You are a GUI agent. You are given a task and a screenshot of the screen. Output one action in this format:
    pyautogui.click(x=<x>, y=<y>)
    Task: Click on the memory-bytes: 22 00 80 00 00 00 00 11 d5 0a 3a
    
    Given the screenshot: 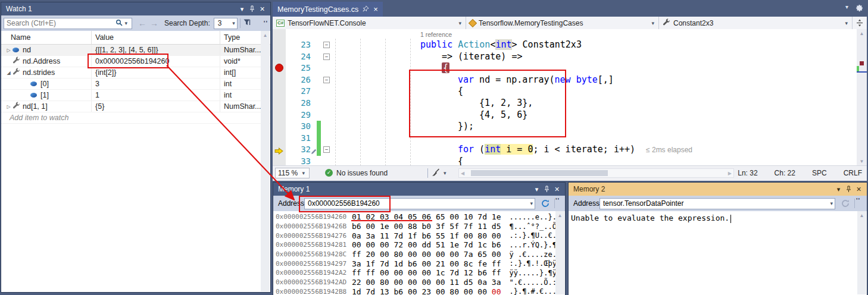 What is the action you would take?
    pyautogui.click(x=426, y=282)
    